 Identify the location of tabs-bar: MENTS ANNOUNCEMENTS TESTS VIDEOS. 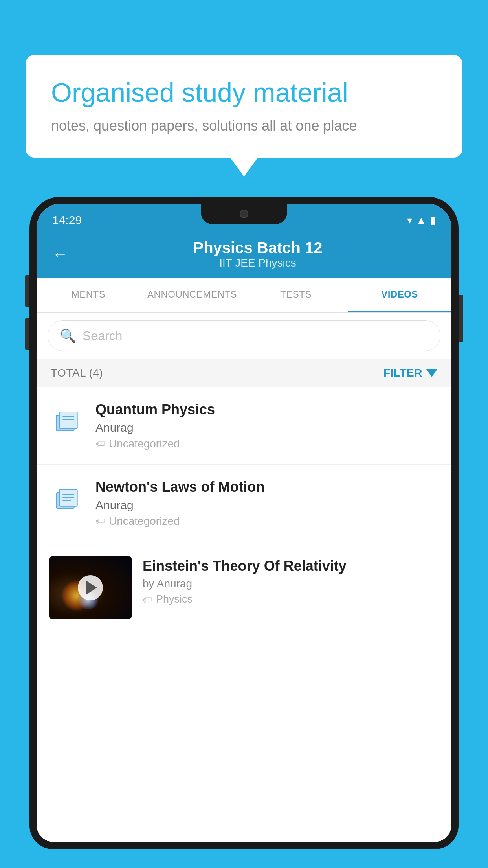
(244, 295).